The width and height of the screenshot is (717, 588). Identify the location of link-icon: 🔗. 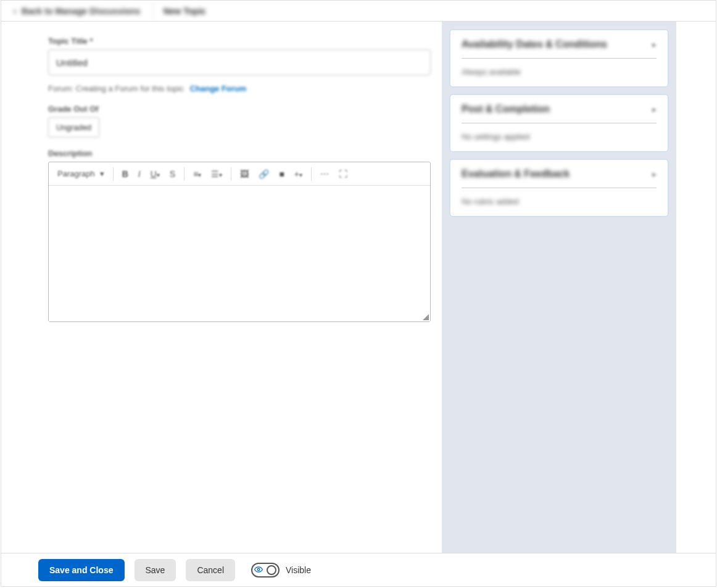
(264, 174).